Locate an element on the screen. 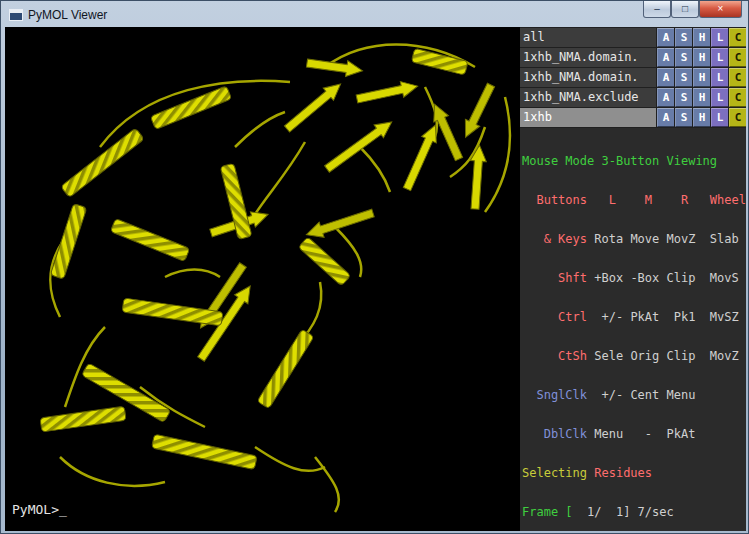 Image resolution: width=749 pixels, height=534 pixels. object-row-1xhb: 1xhb A S H L C is located at coordinates (633, 118).